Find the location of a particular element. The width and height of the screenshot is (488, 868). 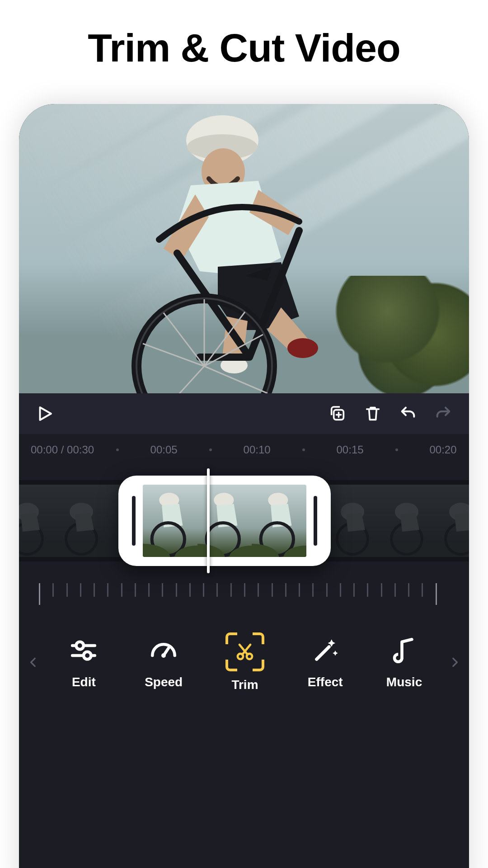

redo-button is located at coordinates (443, 414).